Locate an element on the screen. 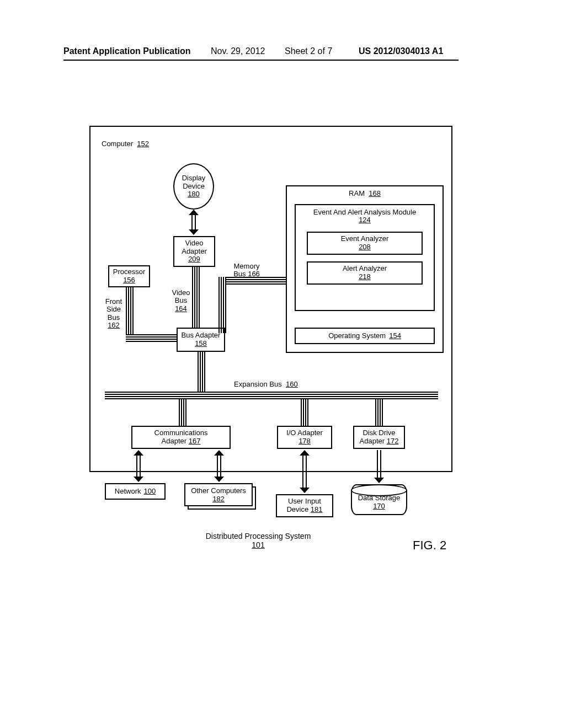  memory-bus-h is located at coordinates (255, 280).